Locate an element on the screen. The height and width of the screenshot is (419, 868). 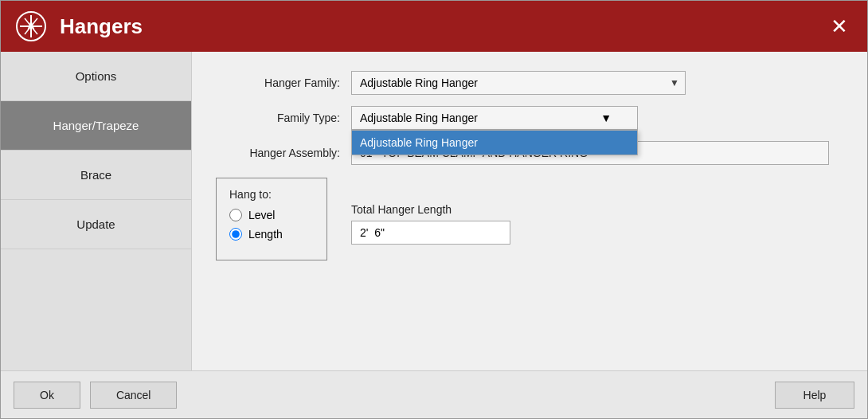
hanger-family-dropdown-wrapper: Adjustable Ring Hanger ▼ is located at coordinates (518, 83).